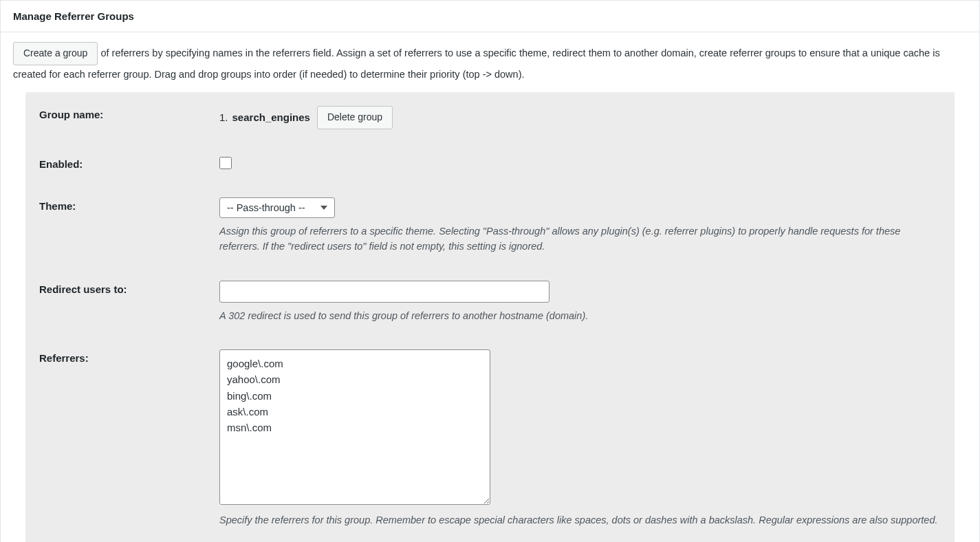  Describe the element at coordinates (355, 118) in the screenshot. I see `delete-group-button: Delete group` at that location.